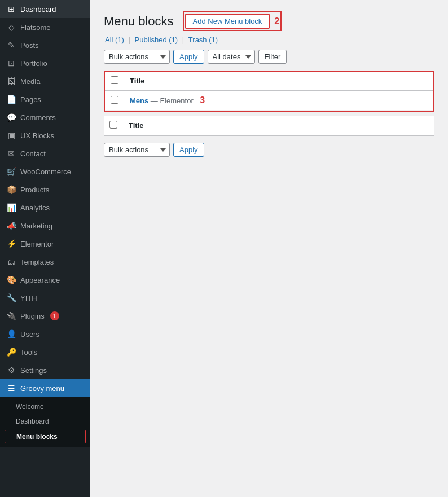  Describe the element at coordinates (45, 370) in the screenshot. I see `sidebar-item-settings: ⚙ Settings` at that location.